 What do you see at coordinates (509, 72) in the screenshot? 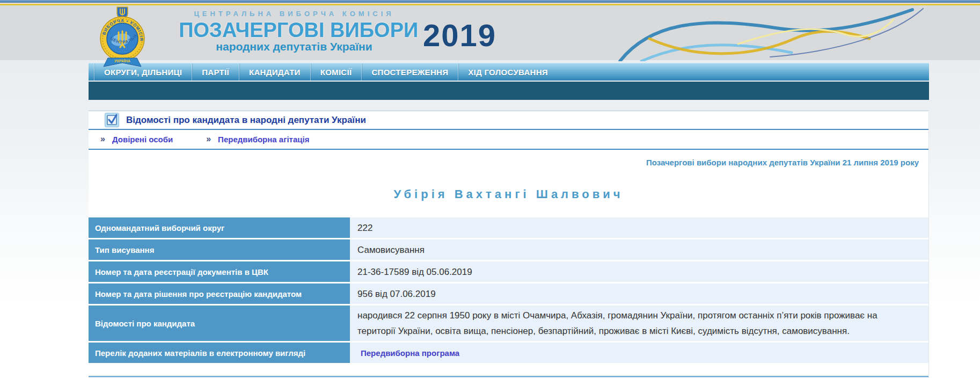
I see `main-nav: ОКРУГИ, ДІЛЬНИЦІ ПАРТІЇ КАНДИДАТИ КОМІСІ…` at bounding box center [509, 72].